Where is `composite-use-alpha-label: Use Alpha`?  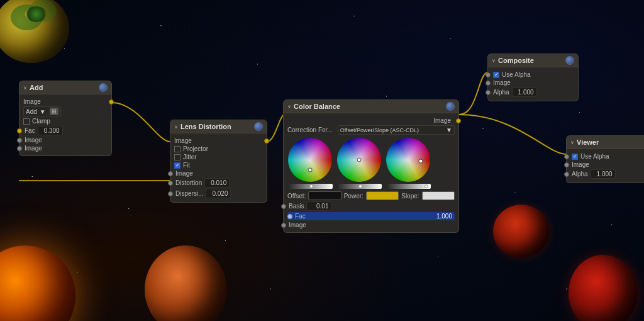
composite-use-alpha-label: Use Alpha is located at coordinates (516, 74).